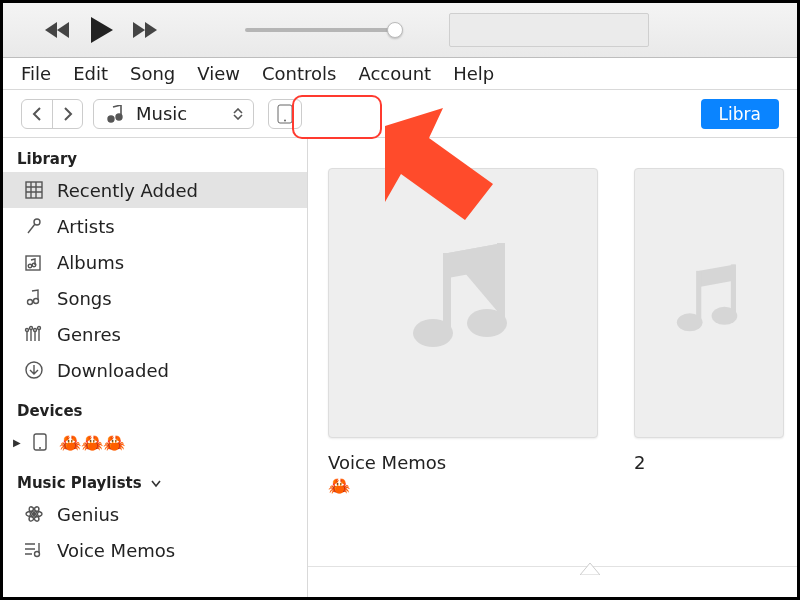 This screenshot has height=600, width=800. Describe the element at coordinates (400, 74) in the screenshot. I see `menu-bar: File Edit Song View Controls Account Hel…` at that location.